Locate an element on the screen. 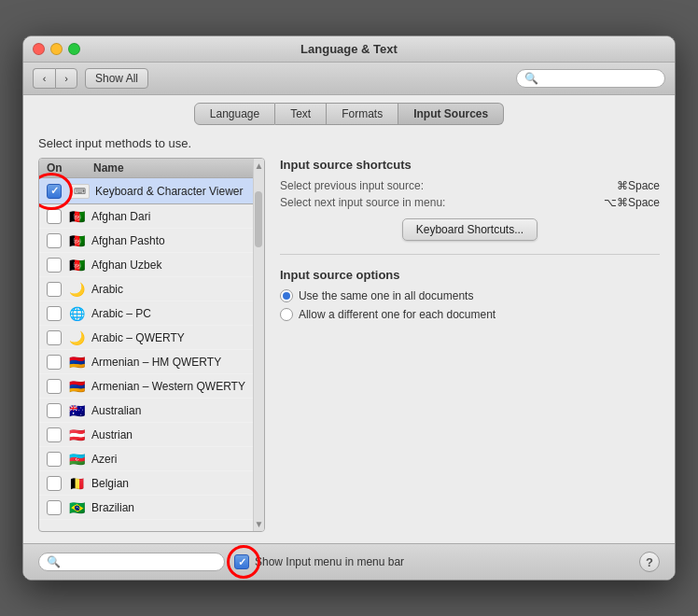 Image resolution: width=698 pixels, height=616 pixels. item-name-3: Arabic is located at coordinates (107, 289).